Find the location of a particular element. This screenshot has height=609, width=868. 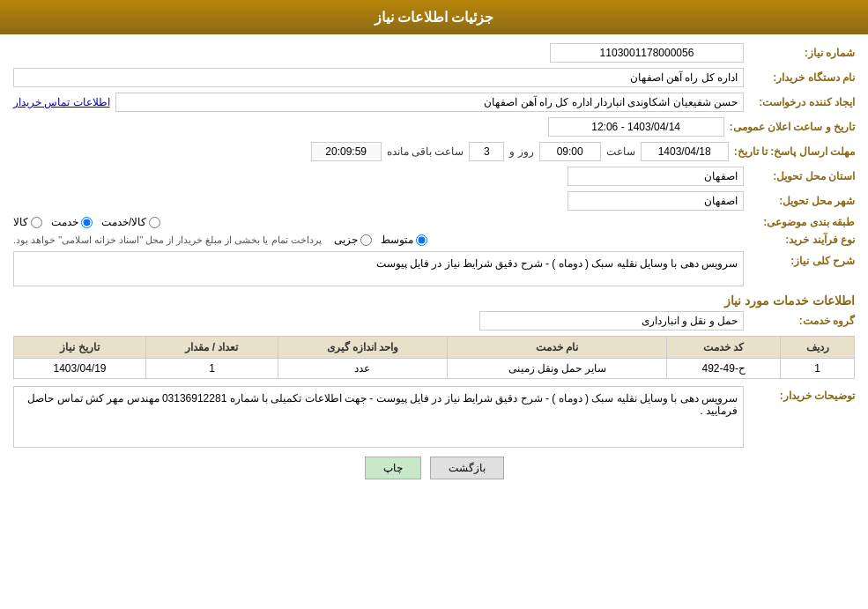

purchase-type-label: نوع فرآیند خرید: is located at coordinates (802, 240).